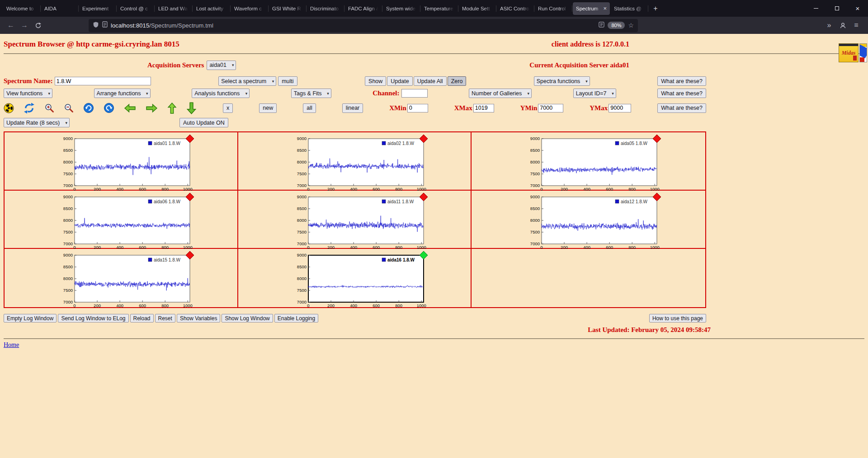  What do you see at coordinates (401, 9) in the screenshot?
I see `tab-system-wide: System wide` at bounding box center [401, 9].